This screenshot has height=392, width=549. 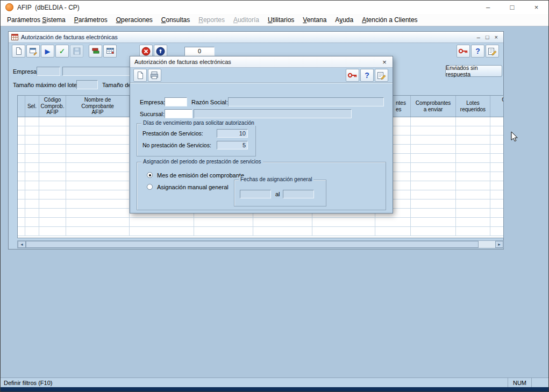 I want to click on counter-field: 0, so click(x=199, y=52).